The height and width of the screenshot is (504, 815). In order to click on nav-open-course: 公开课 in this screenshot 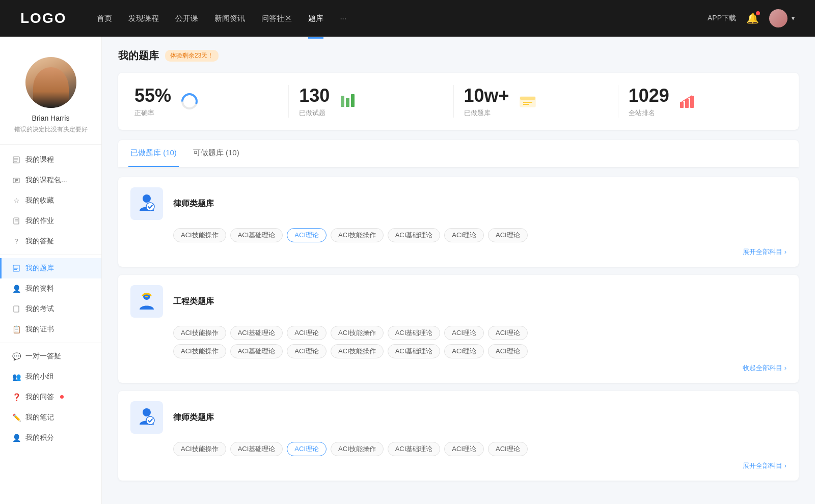, I will do `click(186, 18)`.